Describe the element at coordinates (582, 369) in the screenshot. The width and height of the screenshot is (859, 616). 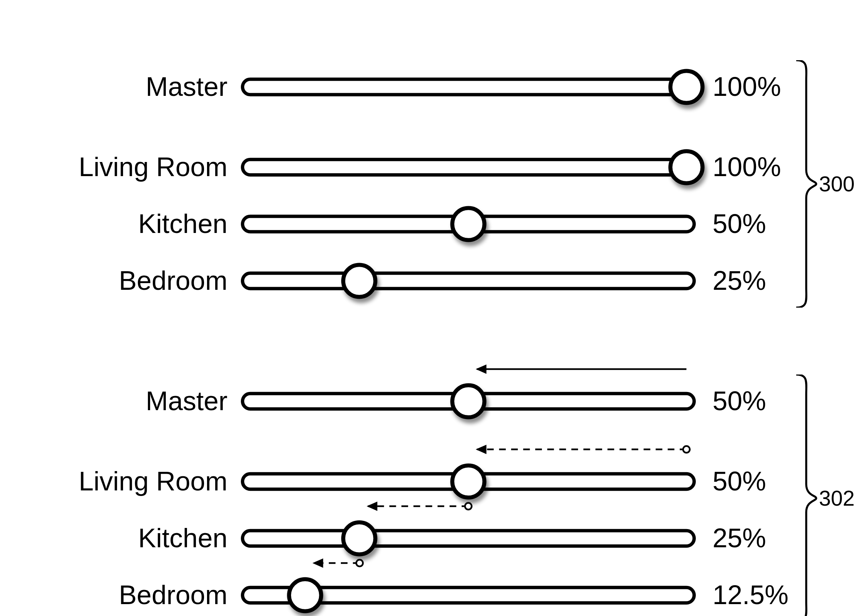
I see `arrow-icon` at that location.